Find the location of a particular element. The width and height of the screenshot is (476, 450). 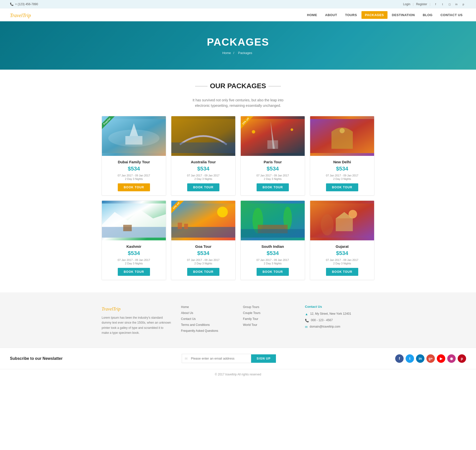

footer-link-contact: Contact Us is located at coordinates (188, 319).